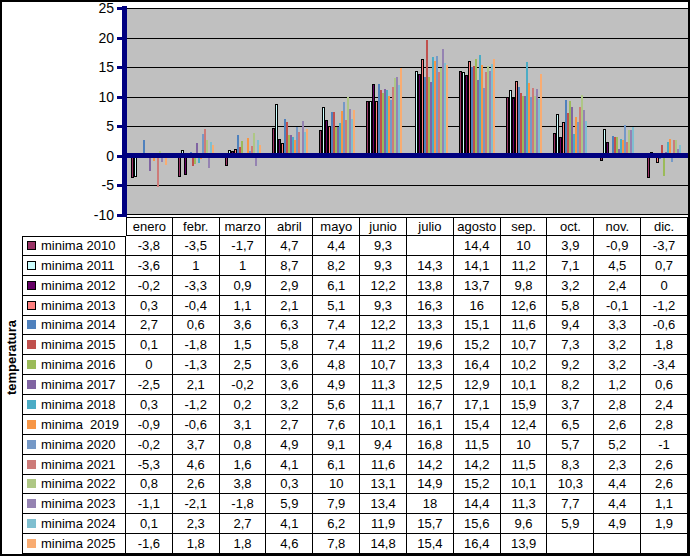 Image resolution: width=690 pixels, height=556 pixels. I want to click on table-cell: 6,1, so click(336, 465).